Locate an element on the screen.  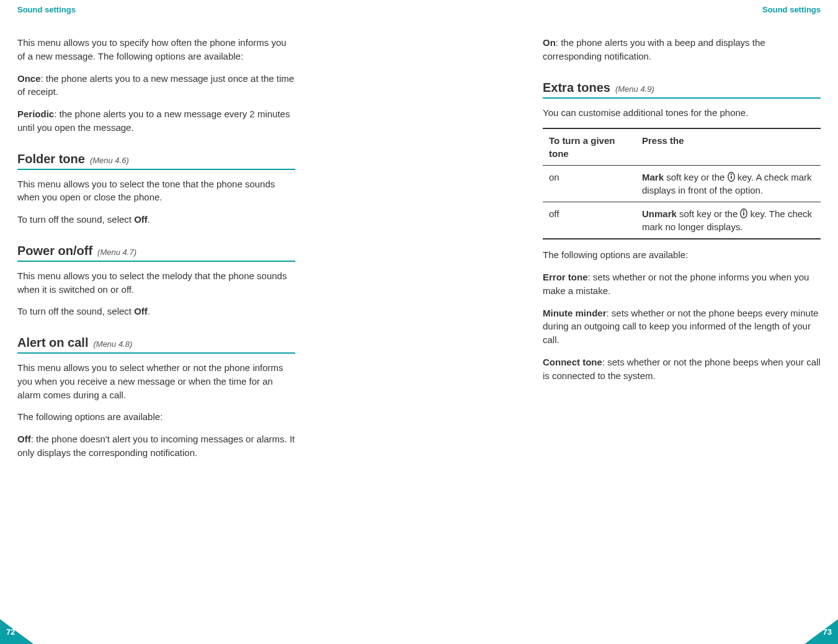
folder-tone-p2: To turn off the sound, select Off. is located at coordinates (156, 220).